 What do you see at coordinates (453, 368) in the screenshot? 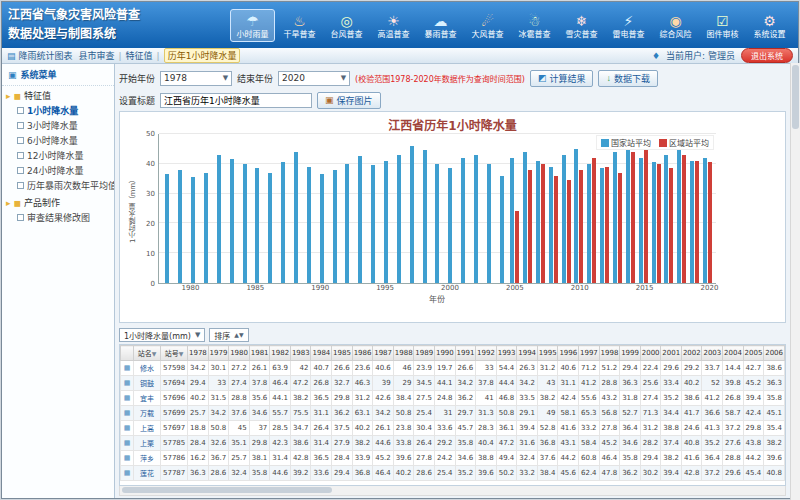
I see `table-row: ▦修水5759834.230.127.226.163.94240.726.623…` at bounding box center [453, 368].